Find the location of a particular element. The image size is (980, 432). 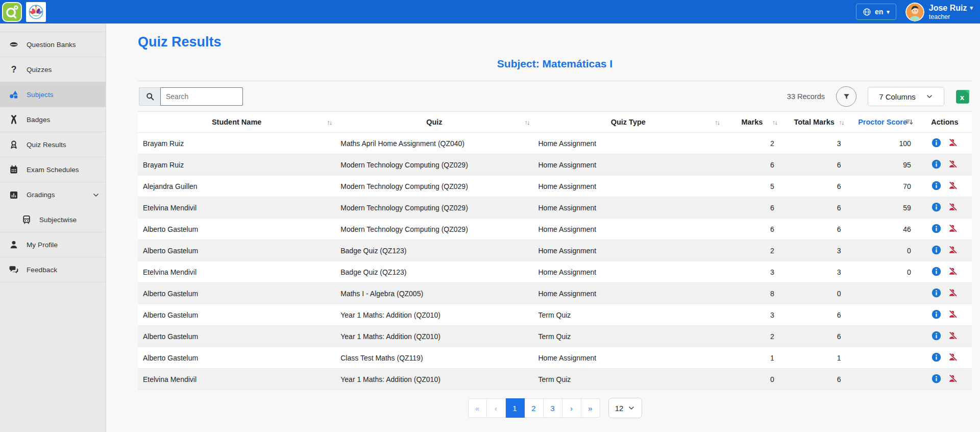

table-row: Alberto GastelumYear 1 Maths: Addition (… is located at coordinates (555, 337).